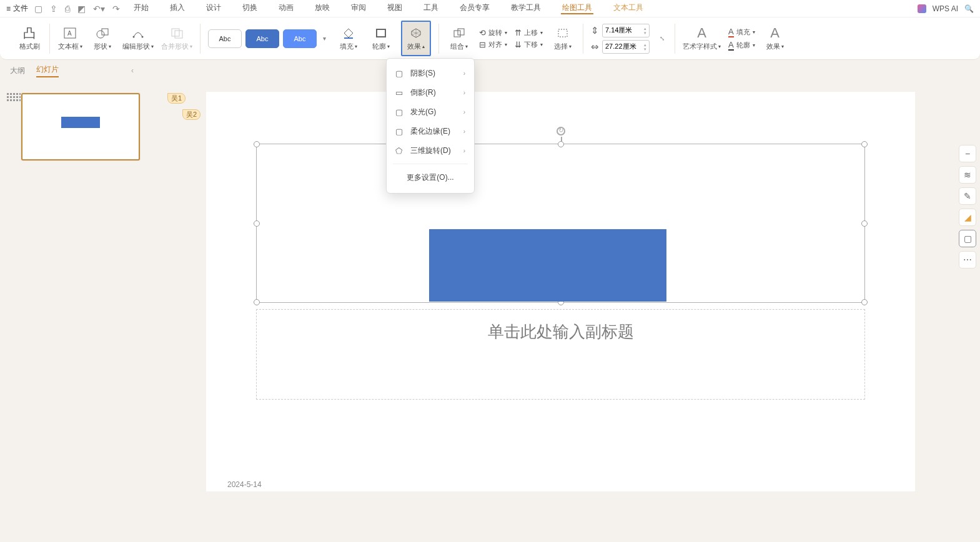 This screenshot has width=980, height=542. What do you see at coordinates (922, 9) in the screenshot?
I see `ai-icon` at bounding box center [922, 9].